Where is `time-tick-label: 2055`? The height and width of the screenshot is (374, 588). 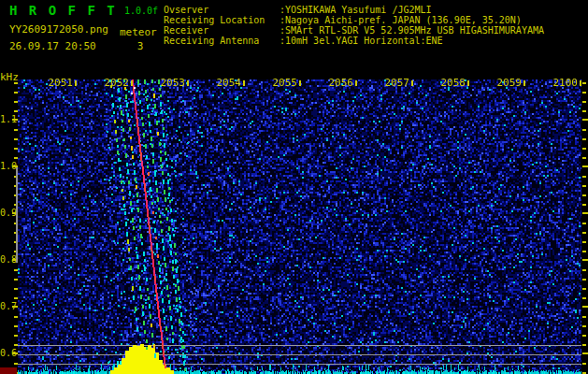
time-tick-label: 2055 is located at coordinates (277, 83).